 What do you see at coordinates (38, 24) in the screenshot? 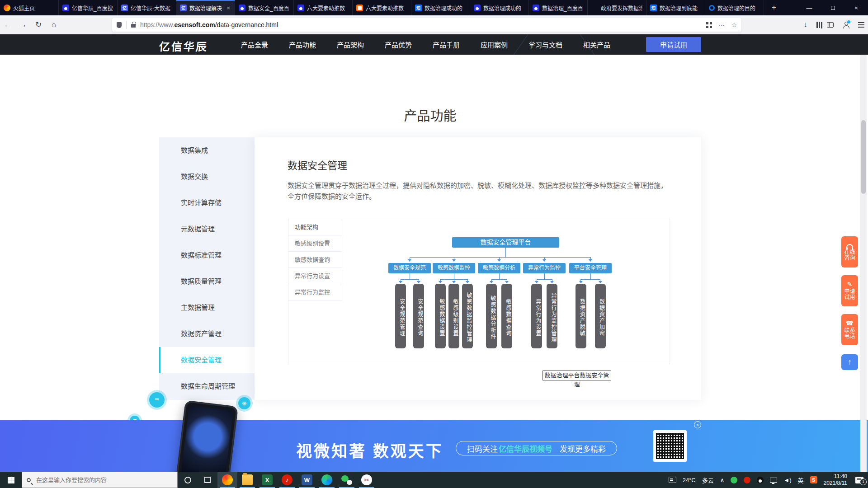
I see `reload-icon: ↻` at bounding box center [38, 24].